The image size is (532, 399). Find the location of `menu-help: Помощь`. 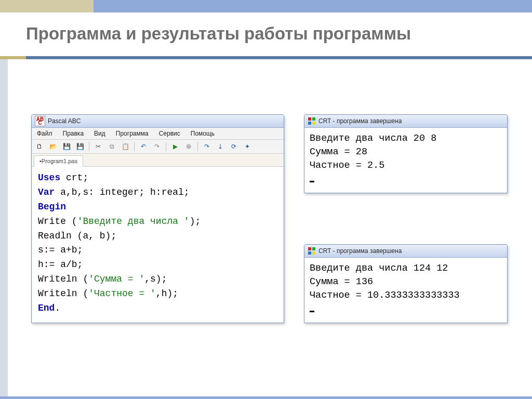

menu-help: Помощь is located at coordinates (203, 134).